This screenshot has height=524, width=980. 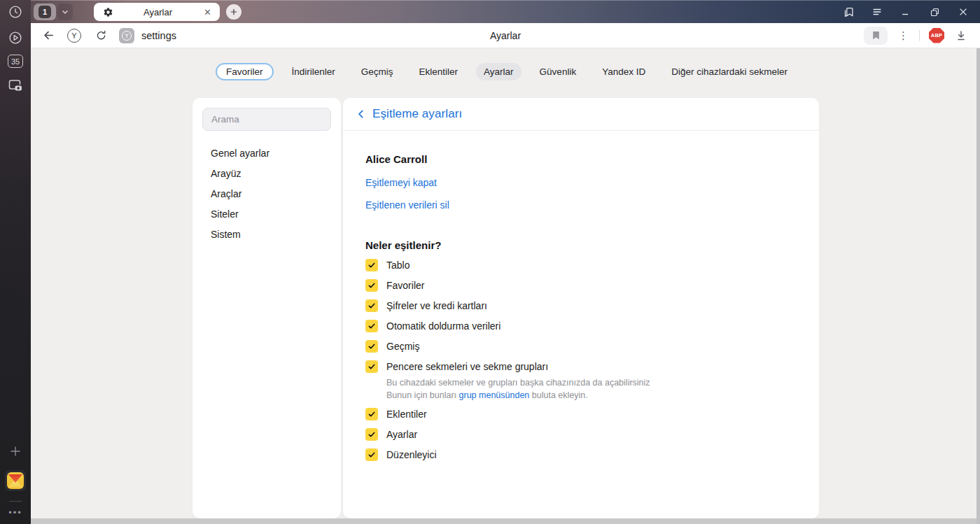 I want to click on sync-option-eklentiler: Eklentiler, so click(x=581, y=414).